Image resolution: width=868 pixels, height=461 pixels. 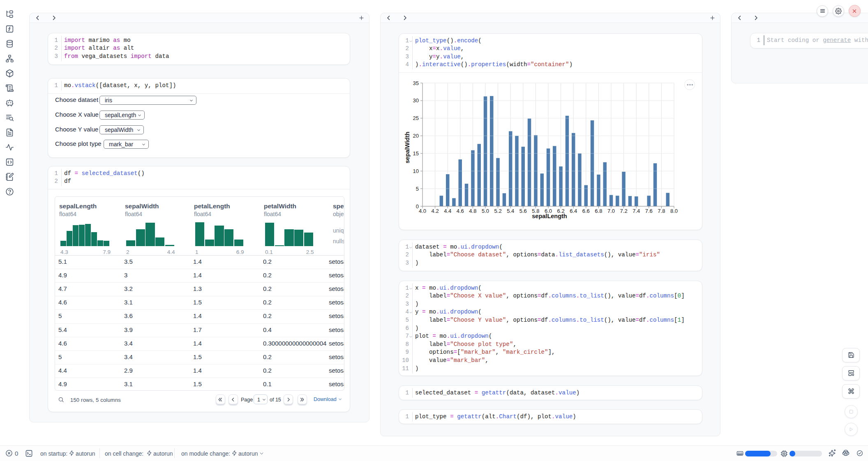 I want to click on svg-text: 25, so click(x=416, y=118).